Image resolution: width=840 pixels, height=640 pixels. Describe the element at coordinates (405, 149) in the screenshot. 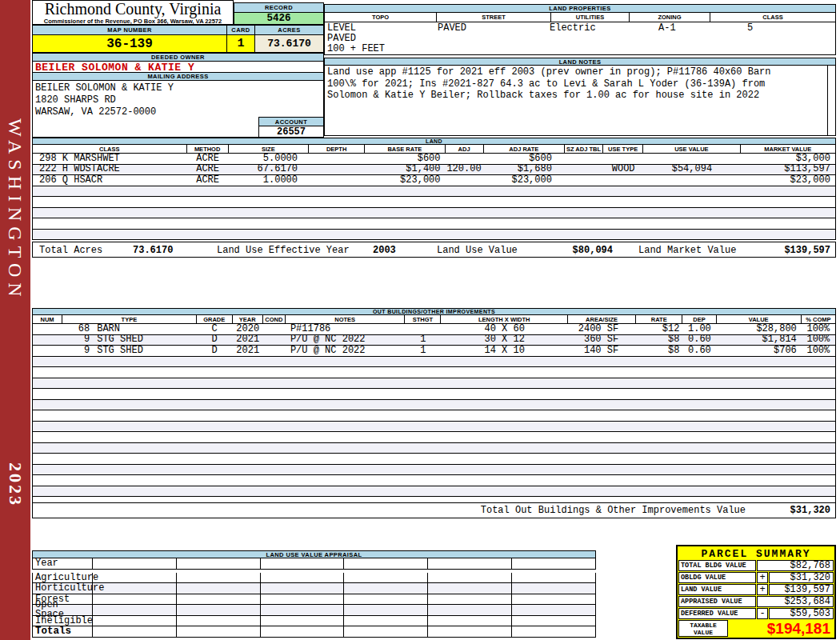

I see `col-base-rate: BASE RATE` at that location.